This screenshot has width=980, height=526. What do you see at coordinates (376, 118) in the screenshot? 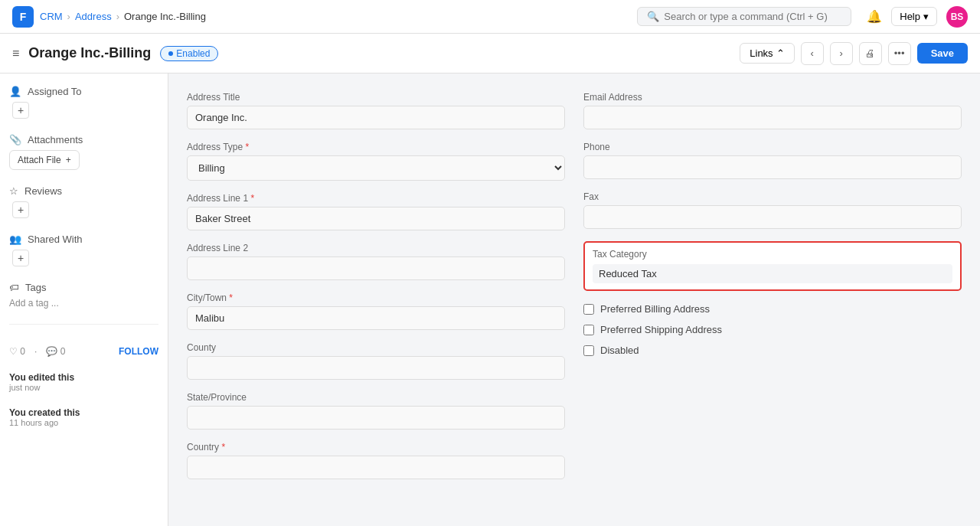
I see `address-title-input` at bounding box center [376, 118].